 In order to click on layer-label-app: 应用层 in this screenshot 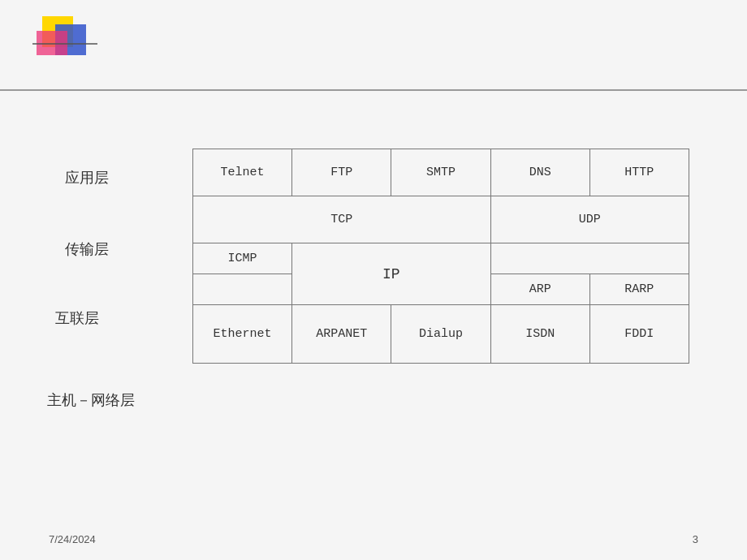, I will do `click(87, 178)`.